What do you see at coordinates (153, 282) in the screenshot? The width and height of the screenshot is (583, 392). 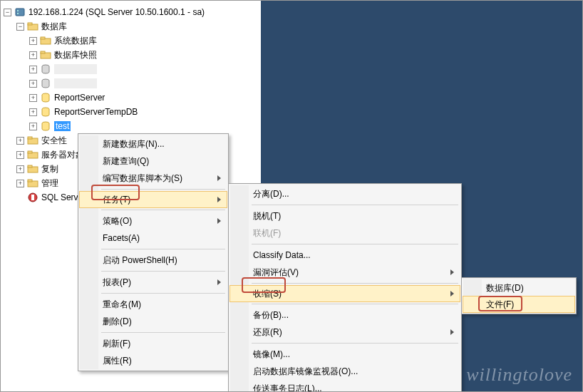 I see `menu-item-reports: 报表(P)` at bounding box center [153, 282].